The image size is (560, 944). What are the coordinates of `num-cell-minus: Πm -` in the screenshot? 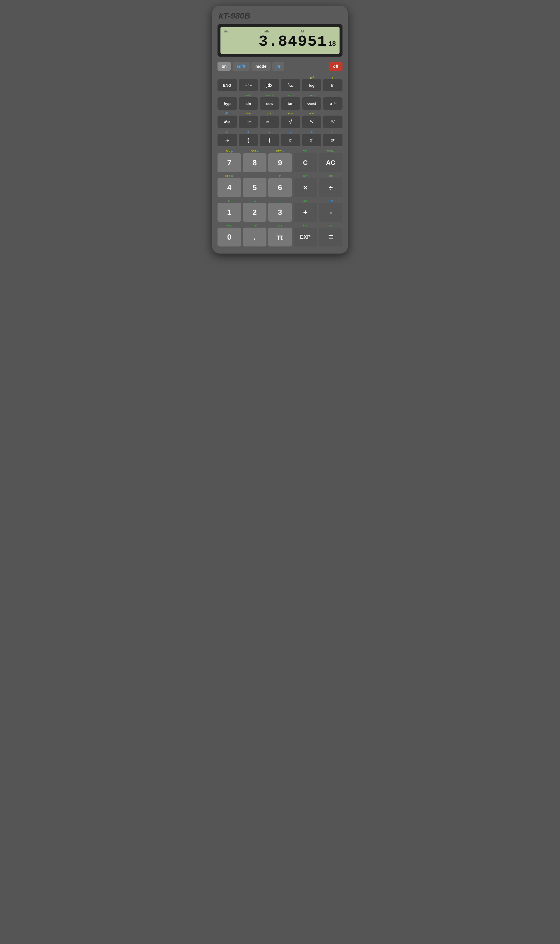 It's located at (331, 210).